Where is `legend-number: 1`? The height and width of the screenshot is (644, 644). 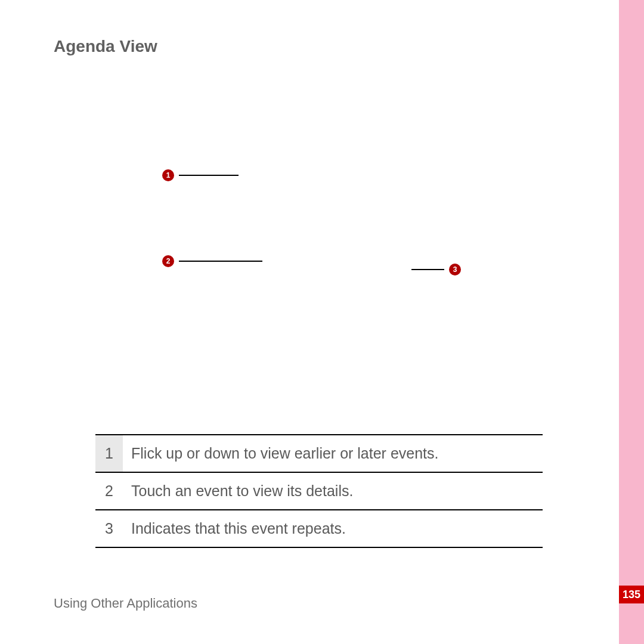
legend-number: 1 is located at coordinates (109, 453).